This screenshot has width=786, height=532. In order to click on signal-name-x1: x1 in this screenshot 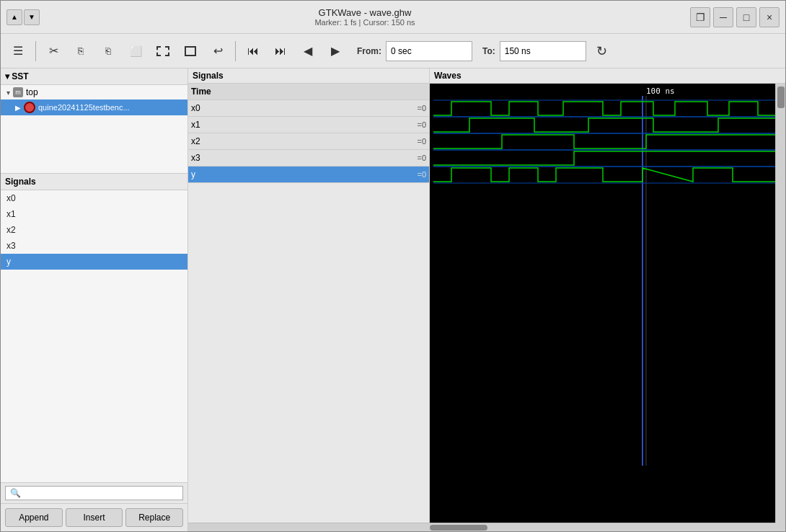, I will do `click(304, 125)`.